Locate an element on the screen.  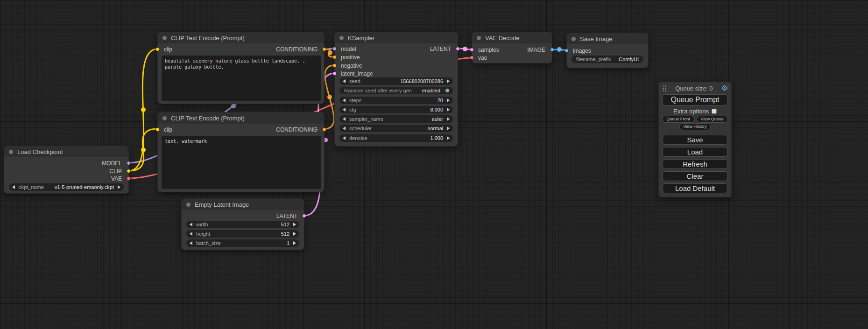
input-label-samples: samples is located at coordinates (488, 50).